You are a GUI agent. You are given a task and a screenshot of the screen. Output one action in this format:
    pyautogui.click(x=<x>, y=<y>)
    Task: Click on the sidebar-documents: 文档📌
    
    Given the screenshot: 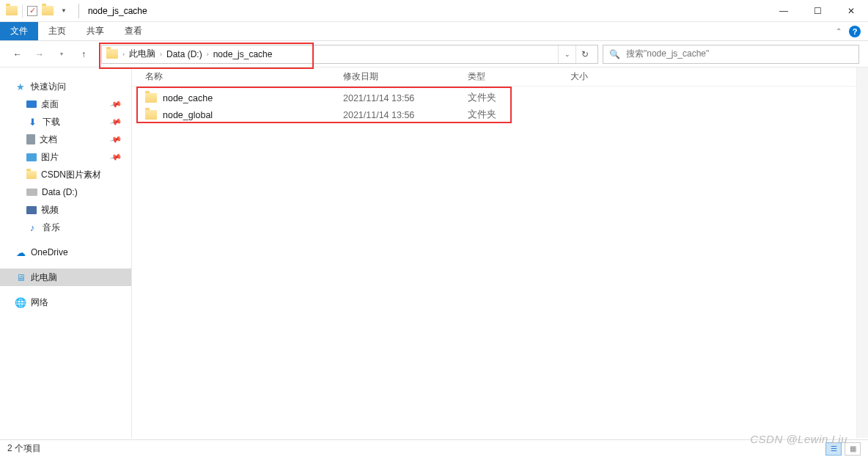 What is the action you would take?
    pyautogui.click(x=66, y=139)
    